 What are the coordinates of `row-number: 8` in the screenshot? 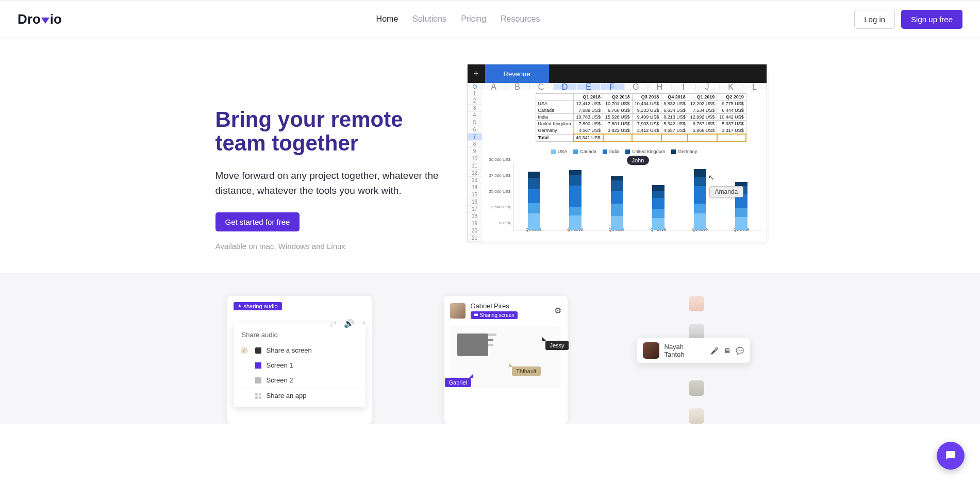 It's located at (475, 144).